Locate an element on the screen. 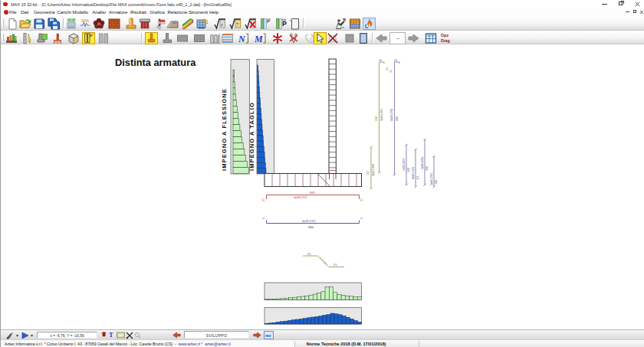  svg-text: 888 is located at coordinates (397, 119).